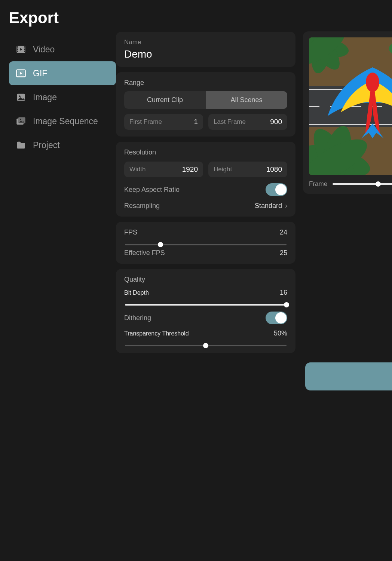 The width and height of the screenshot is (392, 561). What do you see at coordinates (138, 169) in the screenshot?
I see `width-label: Width` at bounding box center [138, 169].